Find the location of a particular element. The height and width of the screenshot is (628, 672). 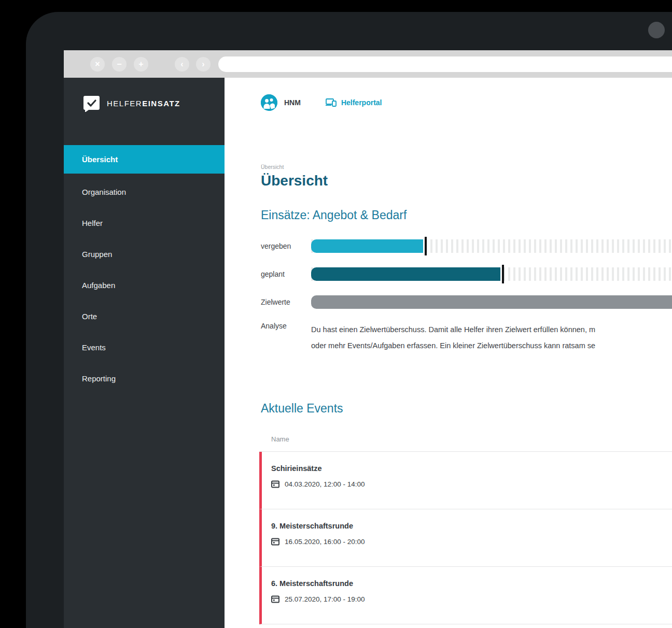

breadcrumb: Übersicht is located at coordinates (467, 167).